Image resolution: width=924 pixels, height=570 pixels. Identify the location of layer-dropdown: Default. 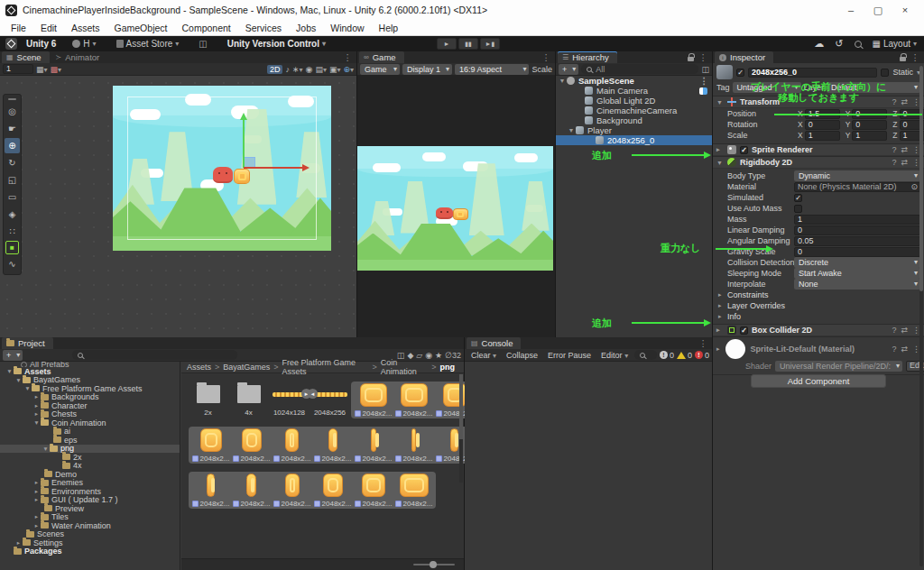
(873, 87).